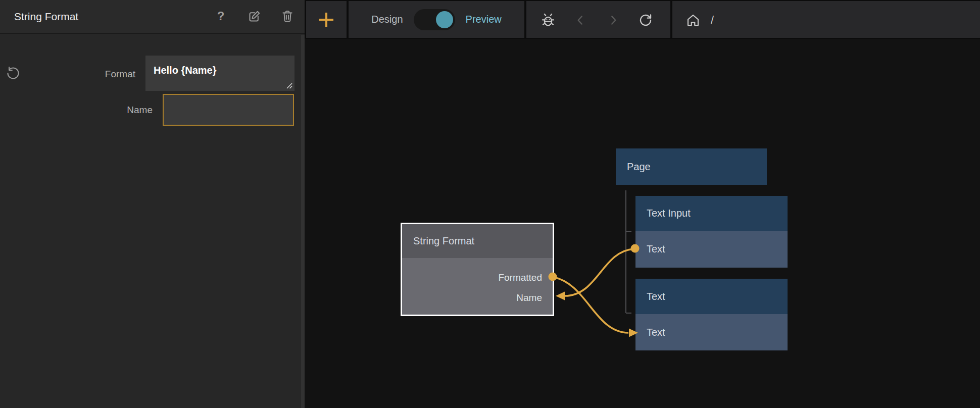  Describe the element at coordinates (287, 16) in the screenshot. I see `delete-node-button` at that location.